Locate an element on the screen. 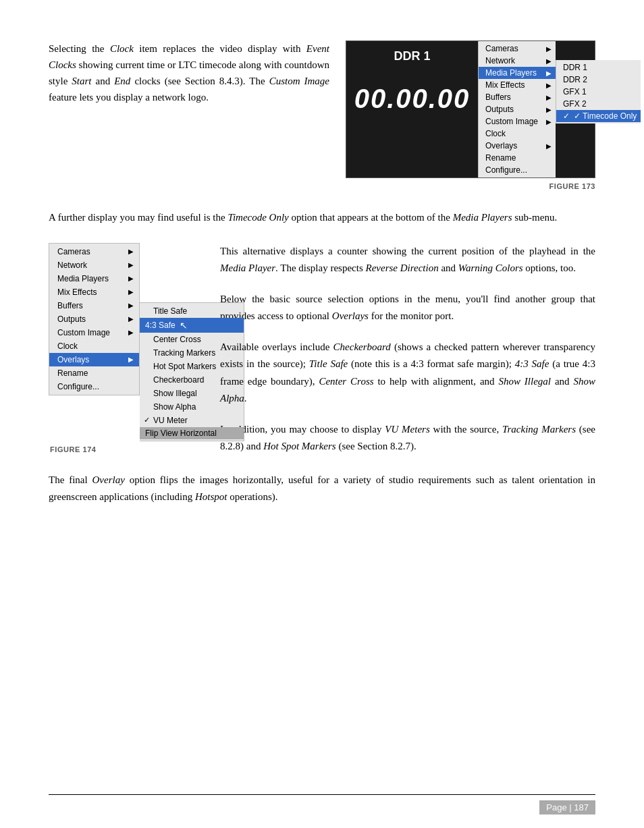 The image size is (644, 828). overlay-checkerboard: Checkerboard is located at coordinates (192, 380).